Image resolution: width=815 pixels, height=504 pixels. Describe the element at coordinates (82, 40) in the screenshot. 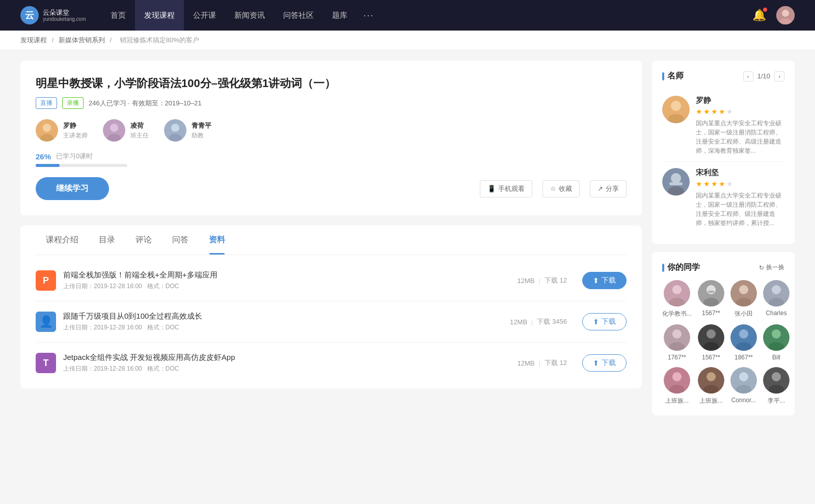

I see `breadcrumb-link-series: 新媒体营销系列` at that location.